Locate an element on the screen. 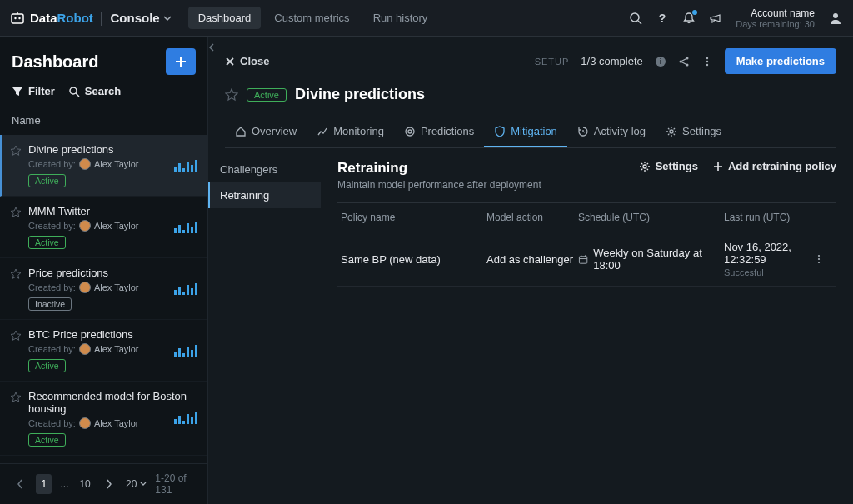  retraining-settings-button: Settings is located at coordinates (668, 167).